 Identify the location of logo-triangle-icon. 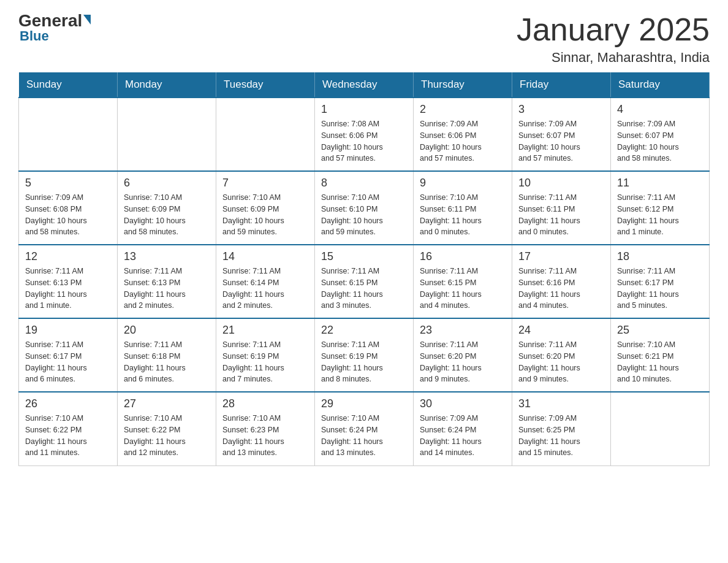
(87, 20).